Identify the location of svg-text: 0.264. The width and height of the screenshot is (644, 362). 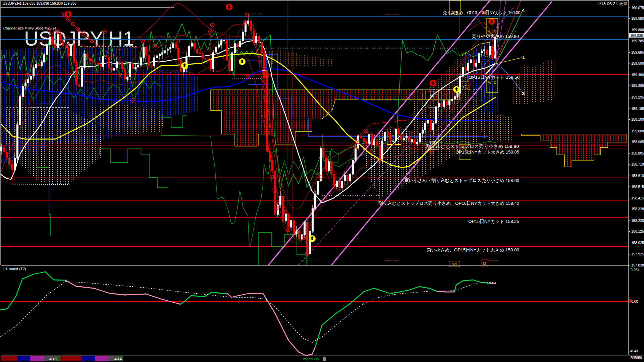
(635, 270).